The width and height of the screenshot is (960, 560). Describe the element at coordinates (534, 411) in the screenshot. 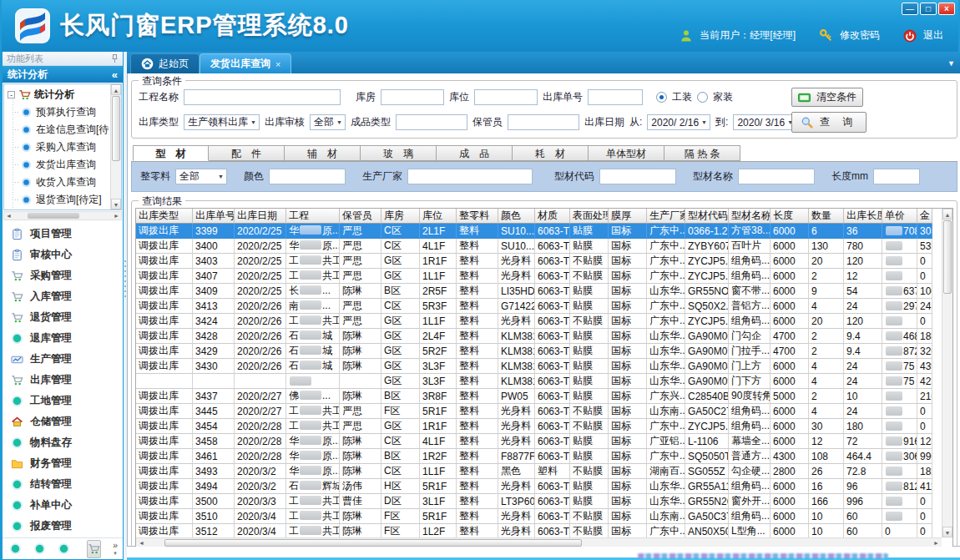

I see `table-row: 调拨出库34452020/2/27工共工程严思F区5R1F整料光身料6063-T…` at that location.